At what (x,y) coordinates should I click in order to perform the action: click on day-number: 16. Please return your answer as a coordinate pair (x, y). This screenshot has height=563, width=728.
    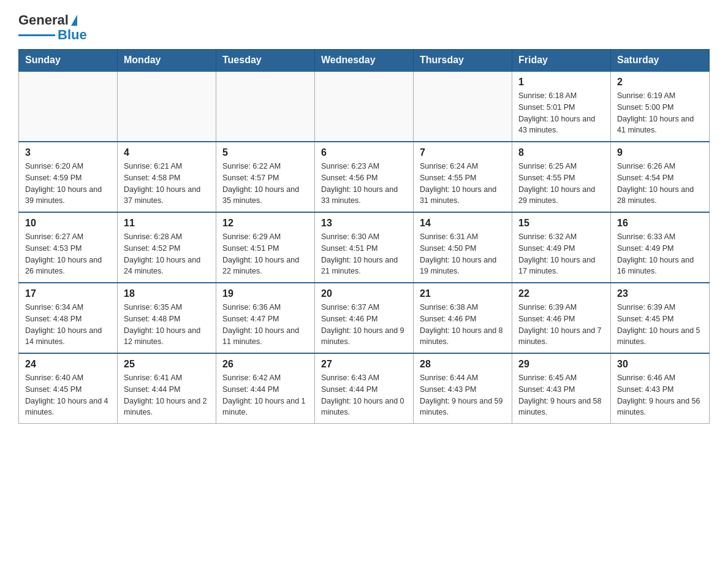
    Looking at the image, I should click on (660, 223).